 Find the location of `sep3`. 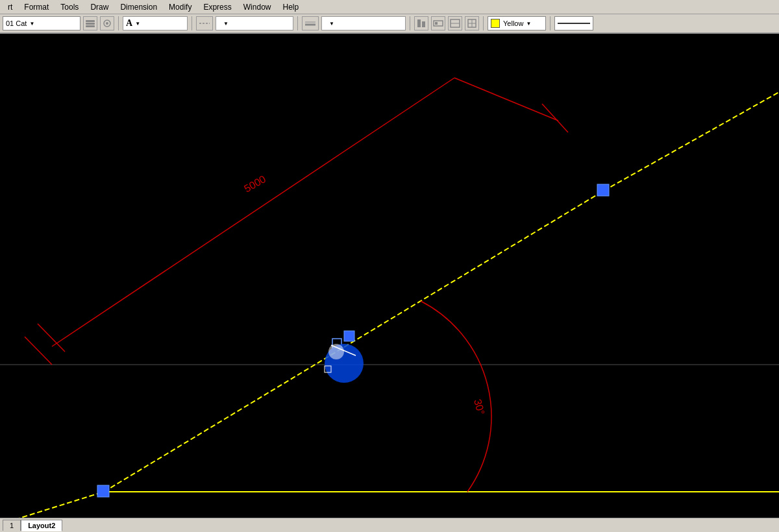

sep3 is located at coordinates (297, 23).